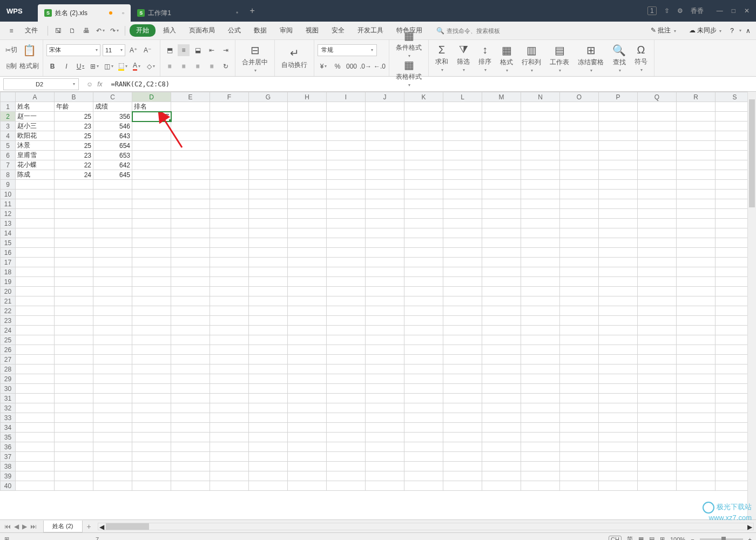 The image size is (756, 540). I want to click on wrap-text-button: ↵自动换行, so click(294, 58).